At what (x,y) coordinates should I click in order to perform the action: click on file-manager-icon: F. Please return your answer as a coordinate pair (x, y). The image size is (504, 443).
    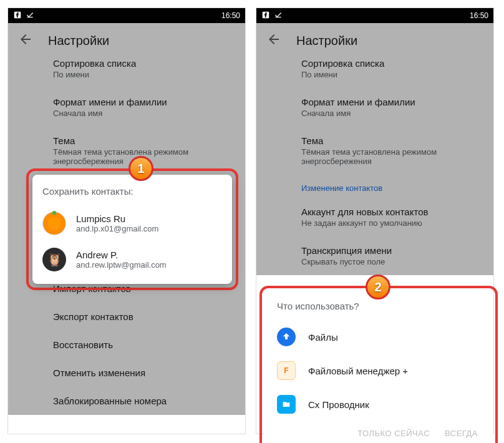
    Looking at the image, I should click on (286, 371).